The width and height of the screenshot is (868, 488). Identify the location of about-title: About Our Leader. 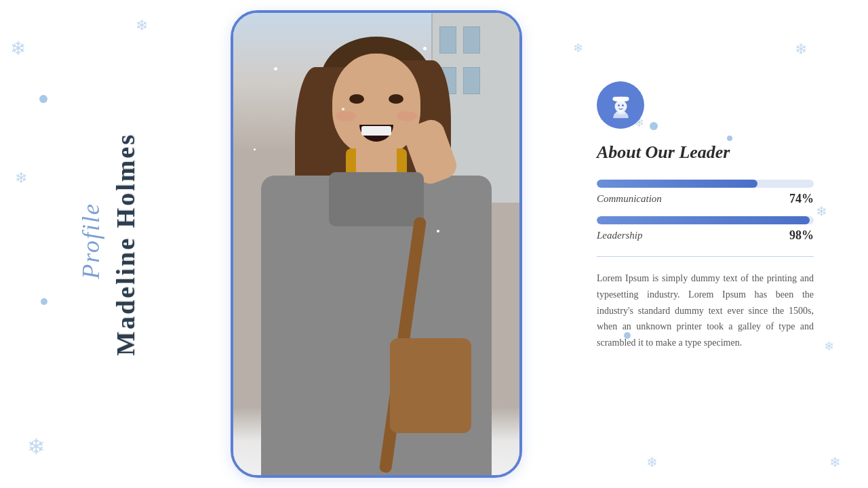
(705, 152).